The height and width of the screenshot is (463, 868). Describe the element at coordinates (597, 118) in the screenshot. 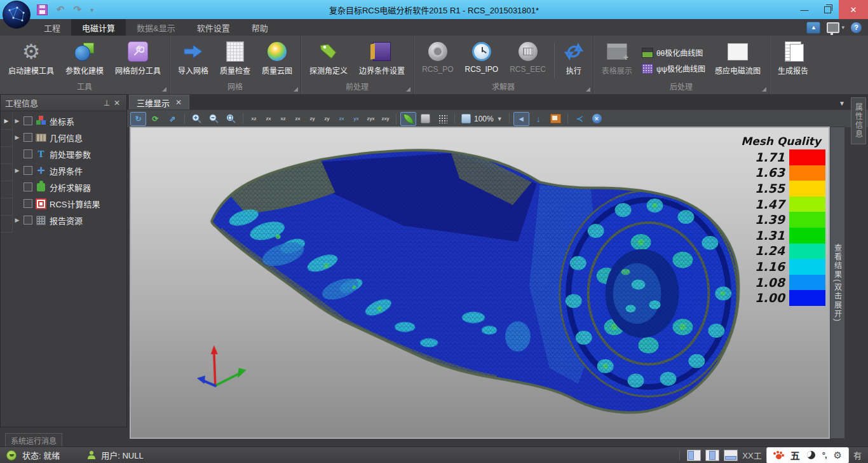

I see `blue-x-icon: ✕` at that location.